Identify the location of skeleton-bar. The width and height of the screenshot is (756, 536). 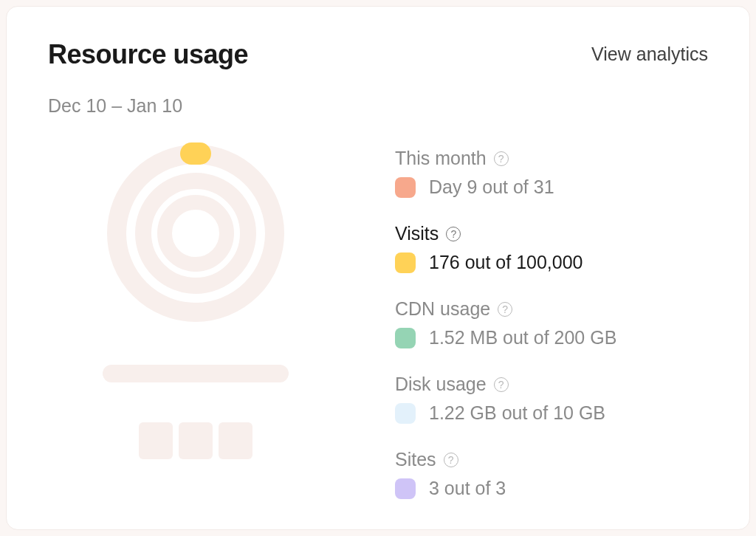
(196, 374).